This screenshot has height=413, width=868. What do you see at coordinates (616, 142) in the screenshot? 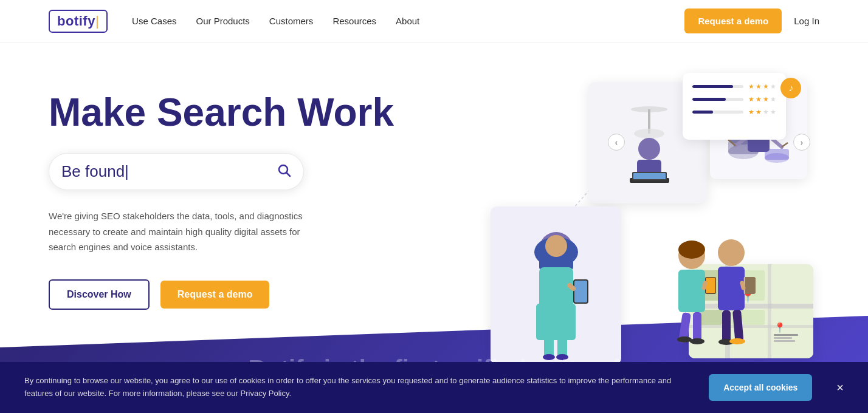
I see `left-arrow-button: ‹` at bounding box center [616, 142].